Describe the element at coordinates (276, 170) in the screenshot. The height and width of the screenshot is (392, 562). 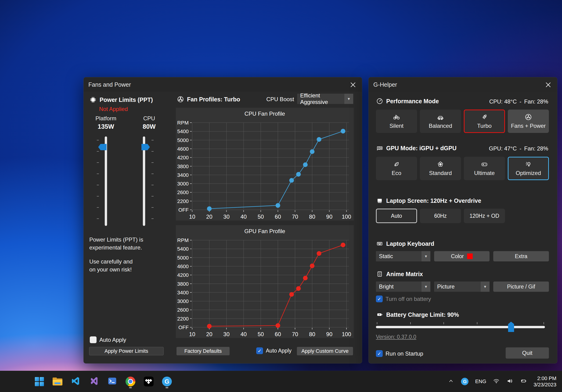
I see `fan-curve-line` at that location.